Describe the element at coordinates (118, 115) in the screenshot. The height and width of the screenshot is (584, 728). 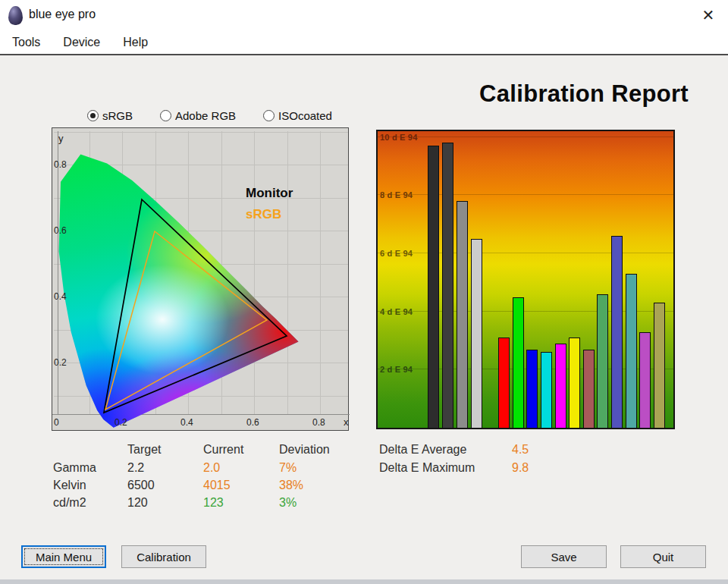
I see `radio-label: sRGB` at that location.